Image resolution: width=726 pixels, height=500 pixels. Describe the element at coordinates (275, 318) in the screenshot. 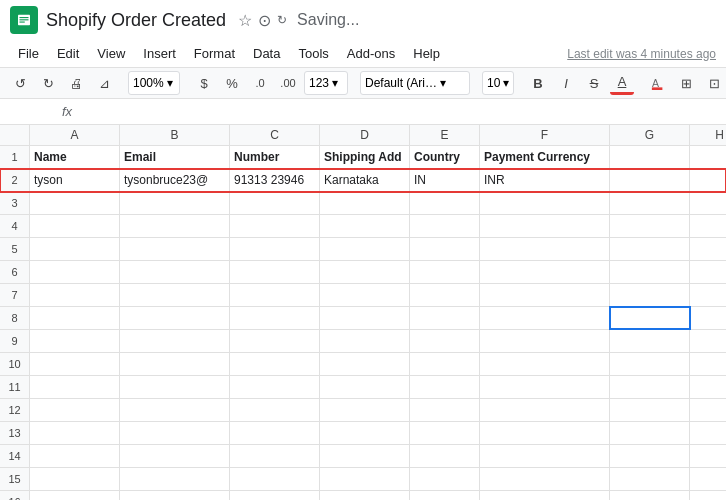

I see `cell-c8` at that location.